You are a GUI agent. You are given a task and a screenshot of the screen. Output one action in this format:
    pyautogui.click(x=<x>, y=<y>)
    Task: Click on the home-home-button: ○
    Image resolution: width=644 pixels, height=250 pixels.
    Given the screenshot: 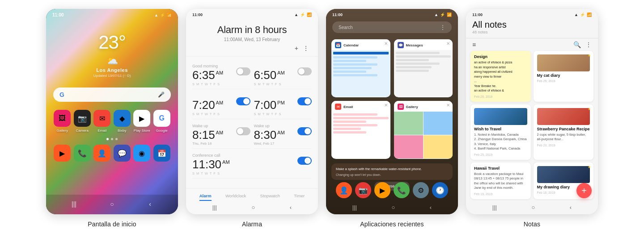 What is the action you would take?
    pyautogui.click(x=112, y=204)
    